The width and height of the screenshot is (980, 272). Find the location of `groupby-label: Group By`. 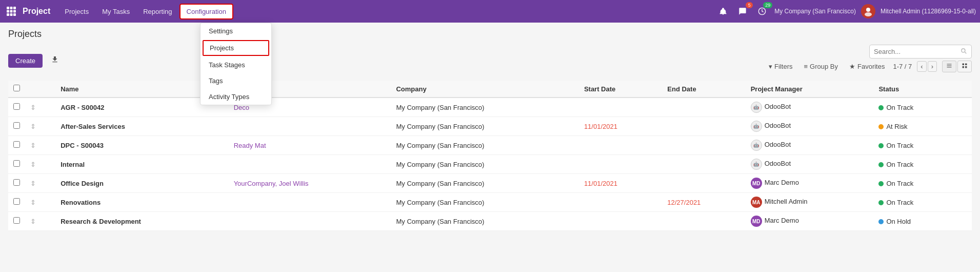

groupby-label: Group By is located at coordinates (824, 67).